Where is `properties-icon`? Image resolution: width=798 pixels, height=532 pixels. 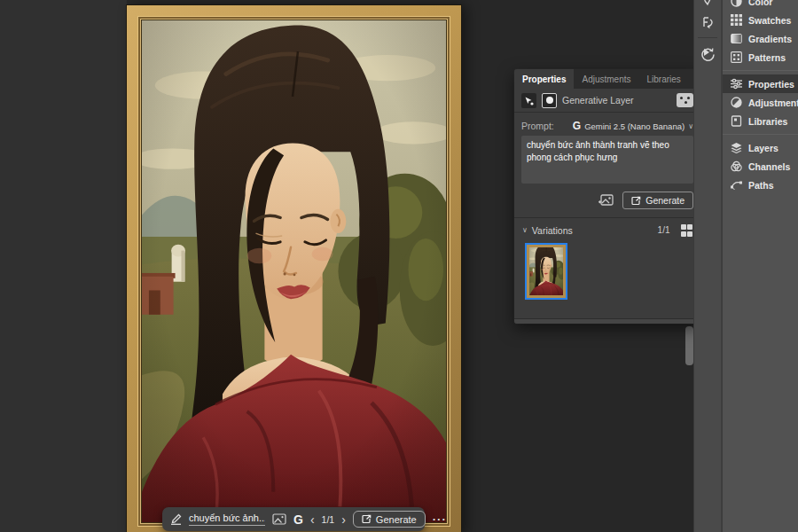 properties-icon is located at coordinates (736, 83).